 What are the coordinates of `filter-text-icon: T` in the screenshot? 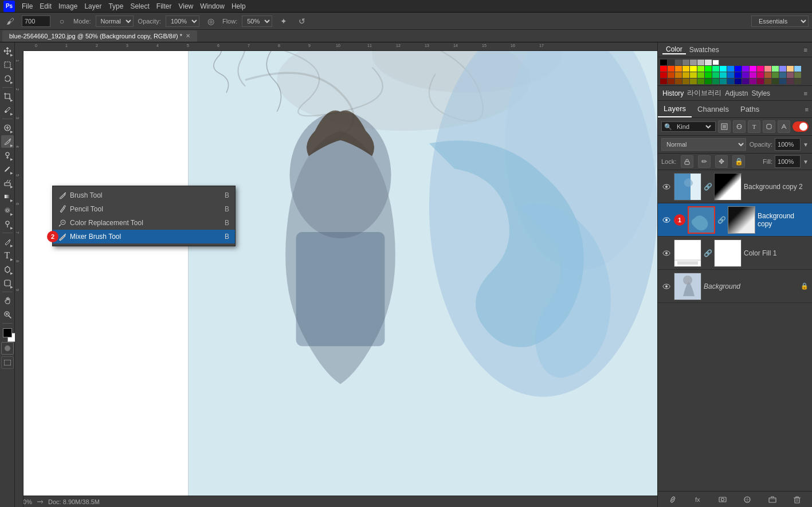 It's located at (754, 127).